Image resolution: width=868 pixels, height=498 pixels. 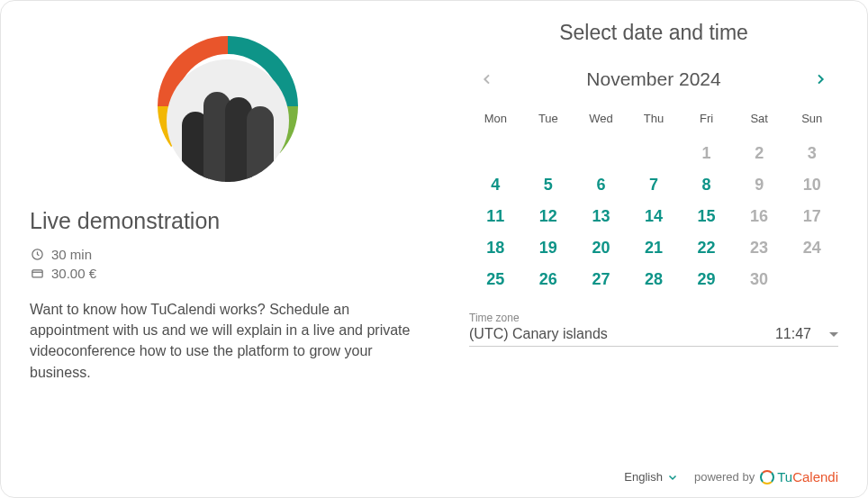 What do you see at coordinates (487, 79) in the screenshot?
I see `prev-month-button` at bounding box center [487, 79].